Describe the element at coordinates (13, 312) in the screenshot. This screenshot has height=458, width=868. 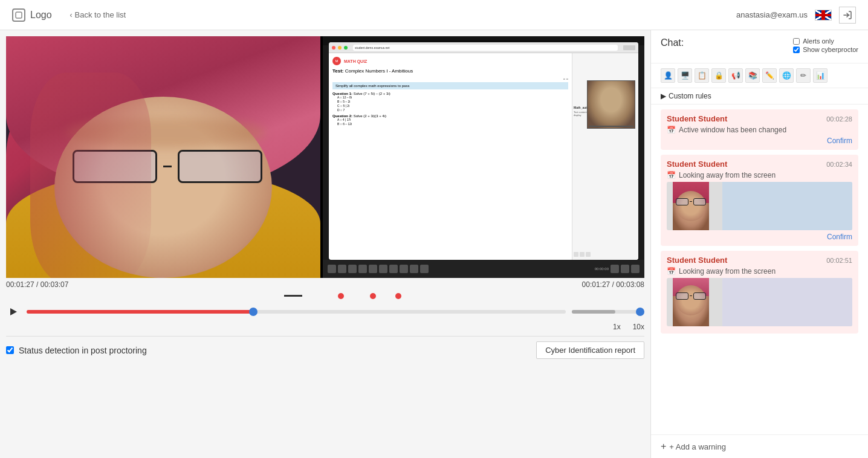
I see `play-button` at that location.